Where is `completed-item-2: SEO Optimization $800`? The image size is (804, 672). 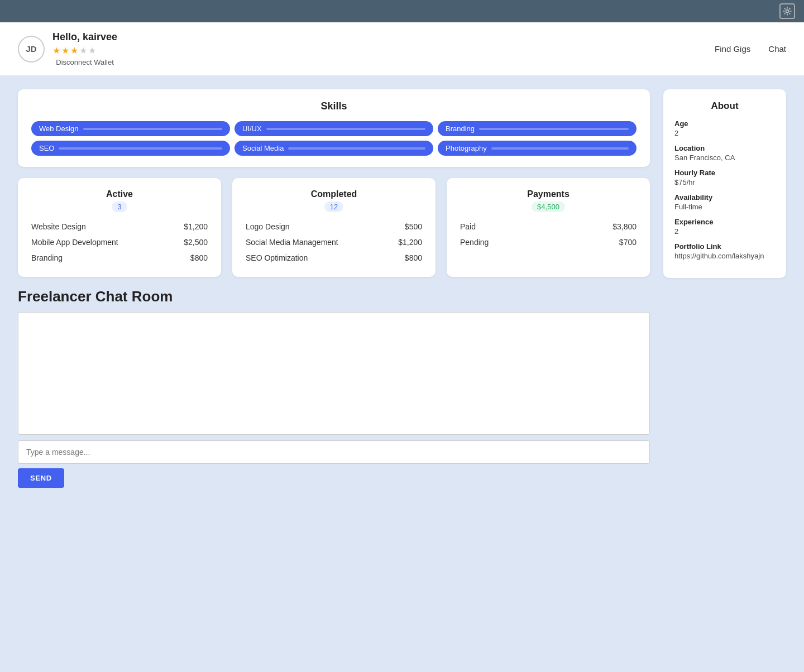 completed-item-2: SEO Optimization $800 is located at coordinates (334, 258).